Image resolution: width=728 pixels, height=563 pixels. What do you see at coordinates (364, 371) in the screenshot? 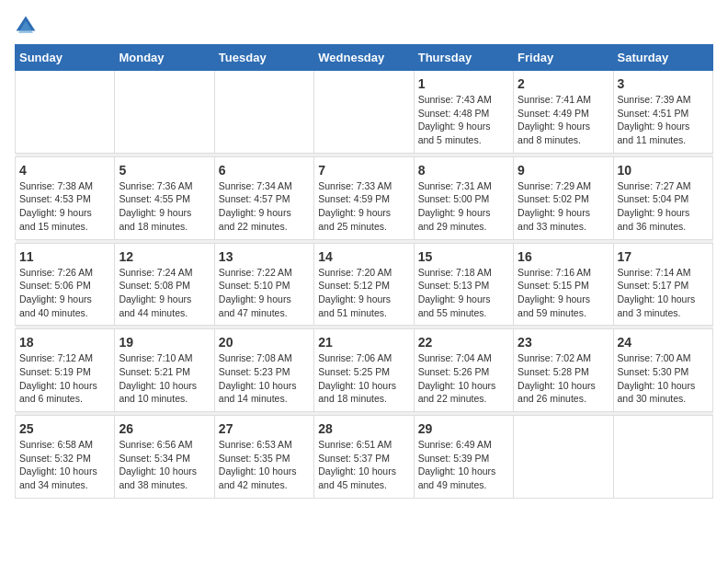
I see `week-row-4: 18Sunrise: 7:12 AMSunset: 5:19 PMDayligh…` at bounding box center [364, 371].